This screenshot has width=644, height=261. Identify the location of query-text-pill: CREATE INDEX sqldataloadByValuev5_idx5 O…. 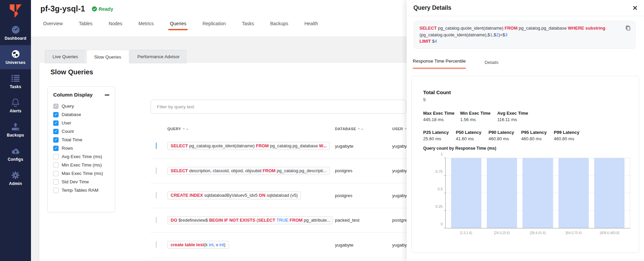
(234, 195).